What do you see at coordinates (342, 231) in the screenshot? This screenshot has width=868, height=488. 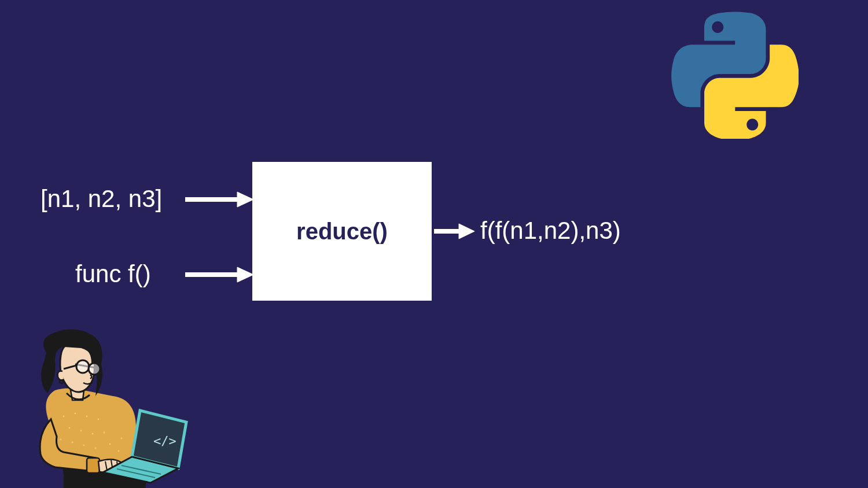 I see `reduce-label: reduce()` at bounding box center [342, 231].